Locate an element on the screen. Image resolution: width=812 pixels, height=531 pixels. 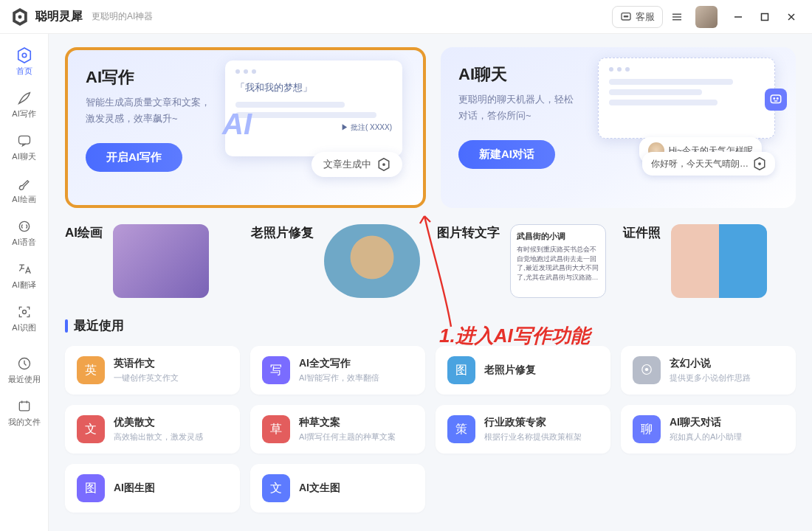
app-subtitle: 更聪明的AI神器 is located at coordinates (123, 16).